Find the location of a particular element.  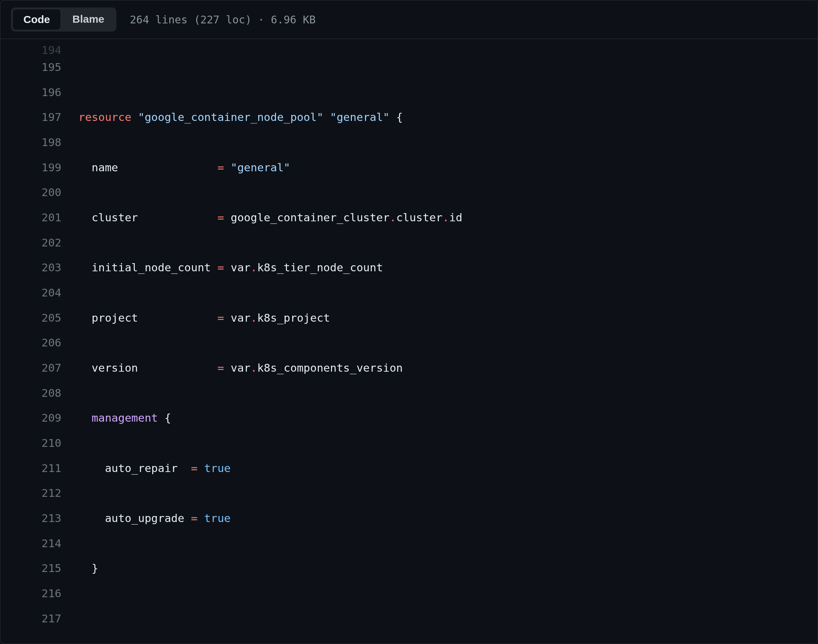

line-number: 213 is located at coordinates (32, 518).